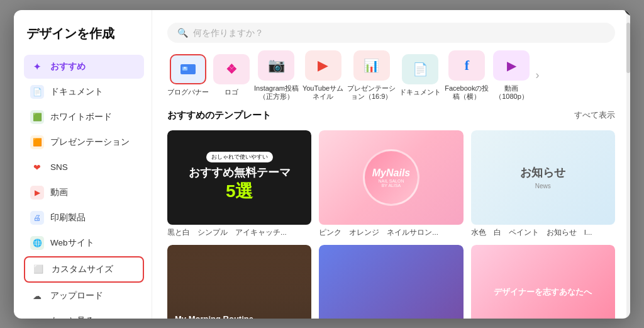  Describe the element at coordinates (543, 186) in the screenshot. I see `notice-sub-text: News` at that location.